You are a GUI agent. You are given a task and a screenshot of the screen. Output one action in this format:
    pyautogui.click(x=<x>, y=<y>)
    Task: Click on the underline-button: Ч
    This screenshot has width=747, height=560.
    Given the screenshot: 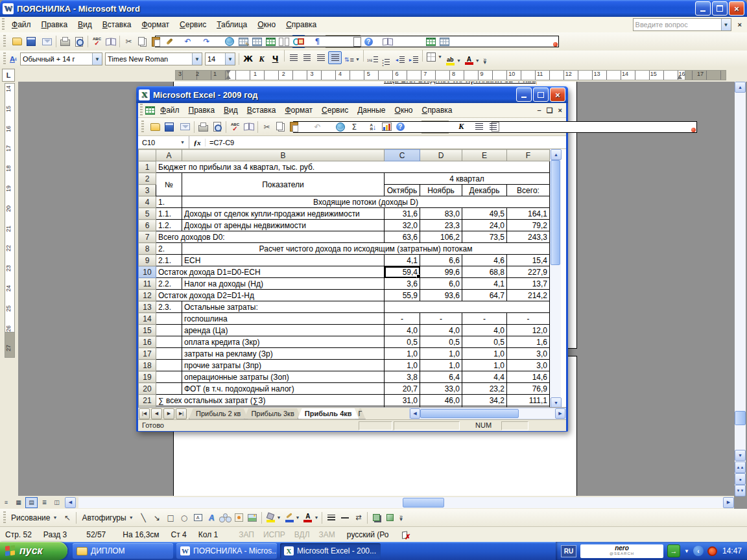 What is the action you would take?
    pyautogui.click(x=275, y=59)
    